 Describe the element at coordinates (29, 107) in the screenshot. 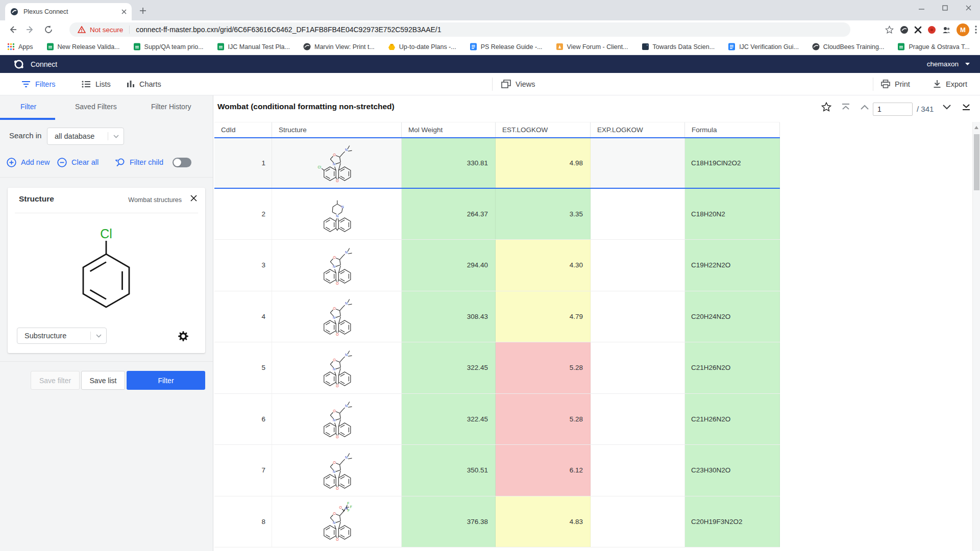

I see `tab-filter: Filter` at that location.